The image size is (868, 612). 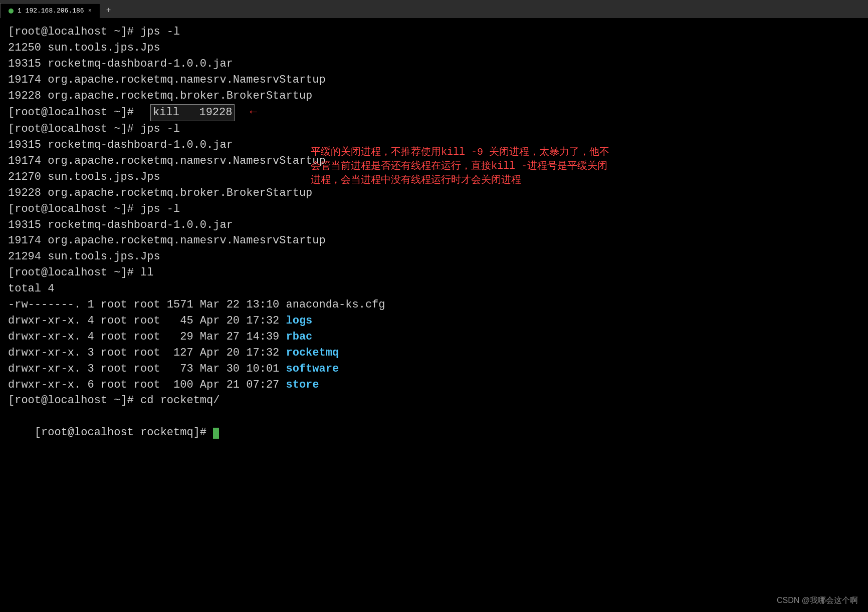 I want to click on tab-status-dot, so click(x=11, y=11).